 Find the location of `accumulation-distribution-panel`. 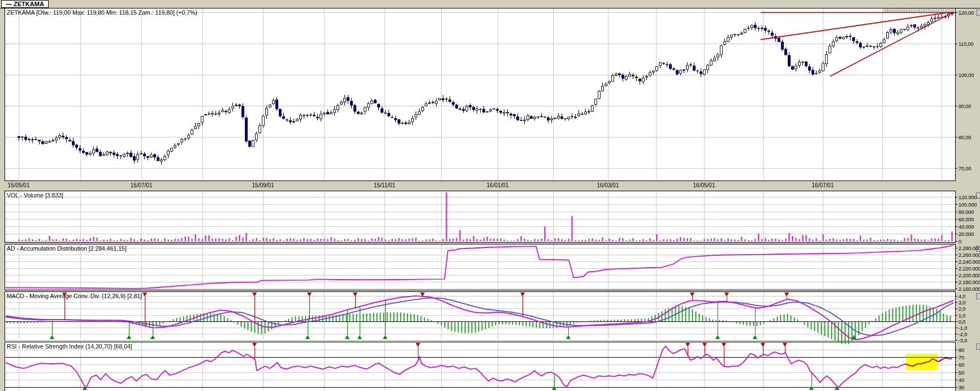

accumulation-distribution-panel is located at coordinates (480, 267).